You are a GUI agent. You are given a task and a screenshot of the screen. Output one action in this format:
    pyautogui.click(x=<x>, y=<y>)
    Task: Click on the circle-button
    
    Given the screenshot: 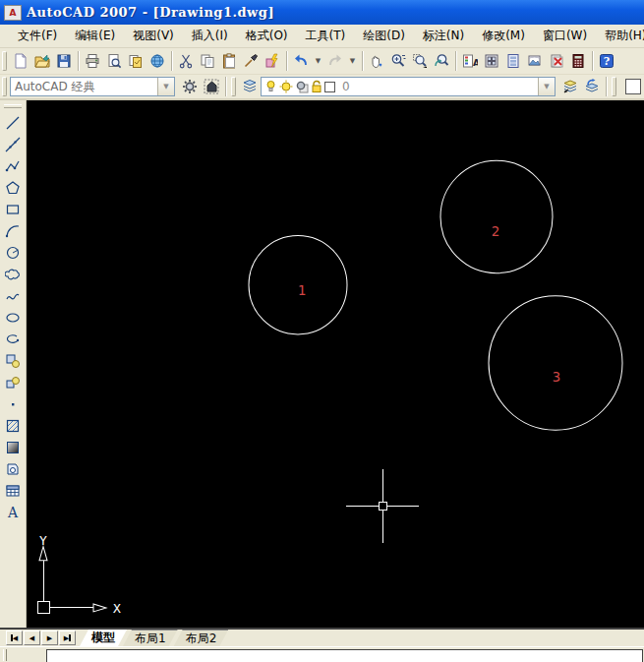 What is the action you would take?
    pyautogui.click(x=13, y=253)
    